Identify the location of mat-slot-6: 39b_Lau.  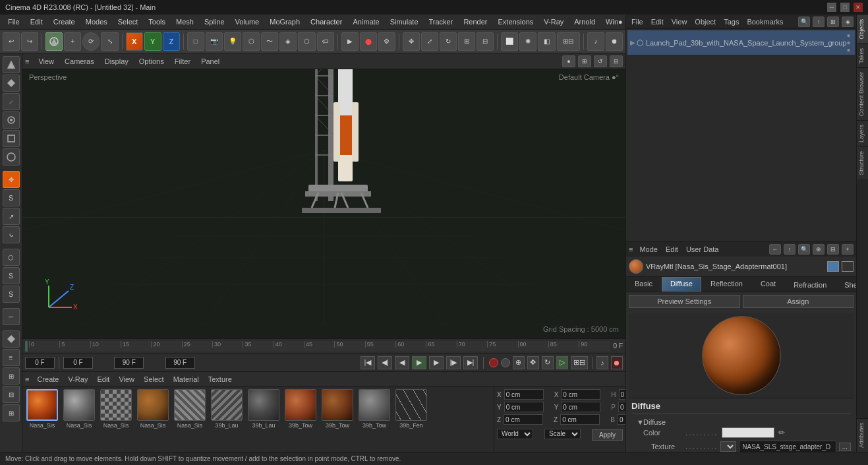
(227, 409).